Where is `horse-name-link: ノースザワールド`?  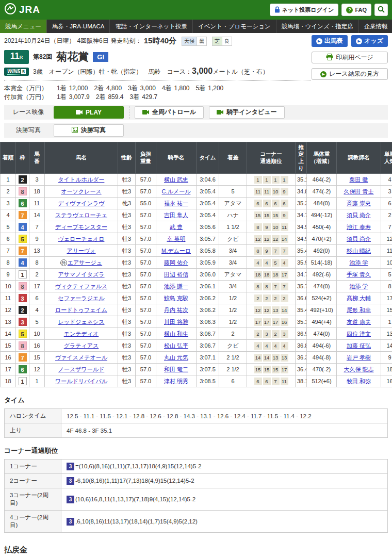 horse-name-link: ノースザワールド is located at coordinates (81, 369).